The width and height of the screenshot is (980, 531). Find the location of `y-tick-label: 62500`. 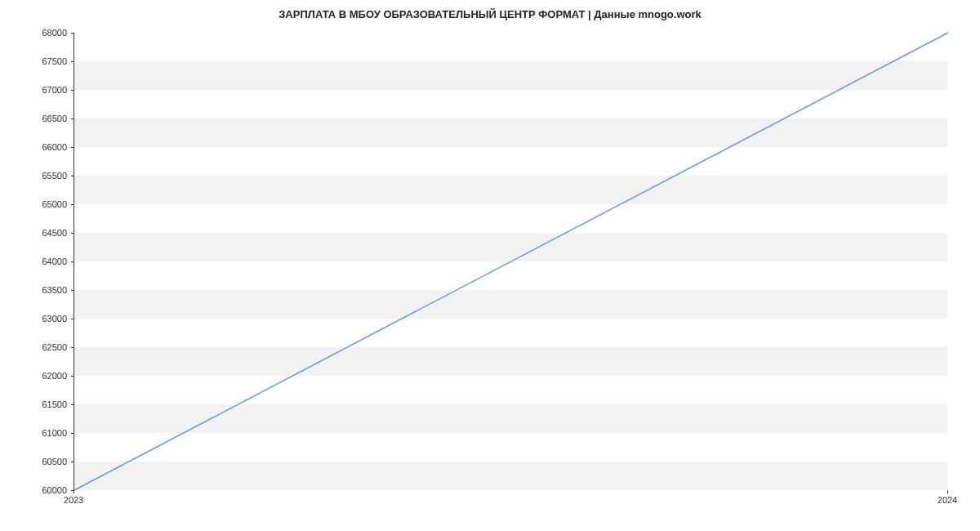

y-tick-label: 62500 is located at coordinates (47, 347).